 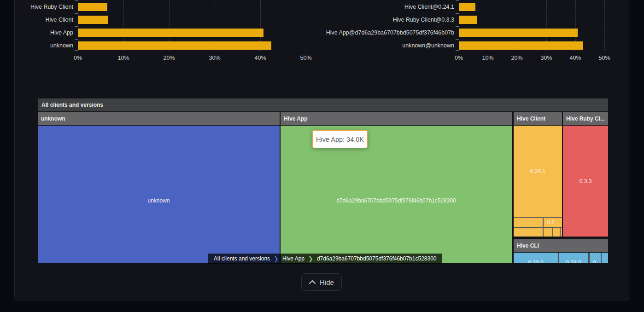 What do you see at coordinates (377, 259) in the screenshot?
I see `breadcrumb-hash: d7d6a29ba6707bbd5075df376f46b07b1c528300` at bounding box center [377, 259].